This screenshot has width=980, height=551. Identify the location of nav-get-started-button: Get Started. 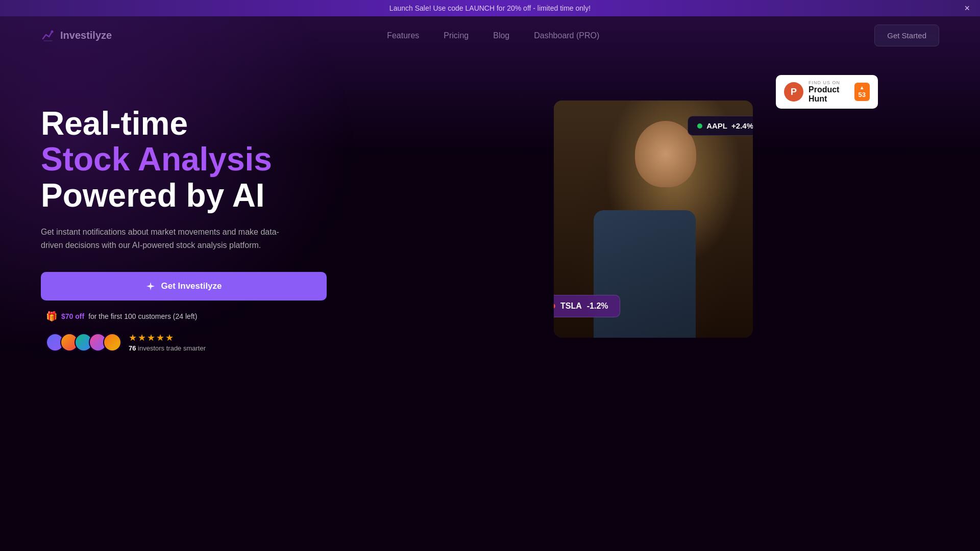
(906, 36).